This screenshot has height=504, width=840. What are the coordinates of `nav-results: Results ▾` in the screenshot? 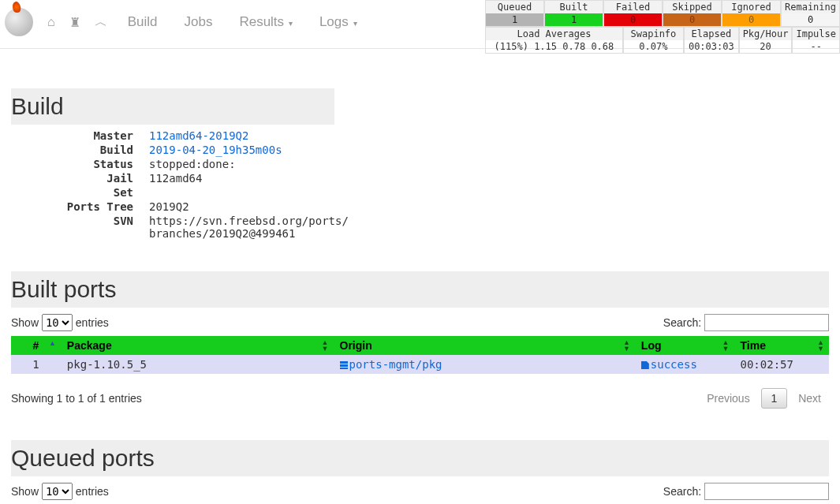 It's located at (265, 22).